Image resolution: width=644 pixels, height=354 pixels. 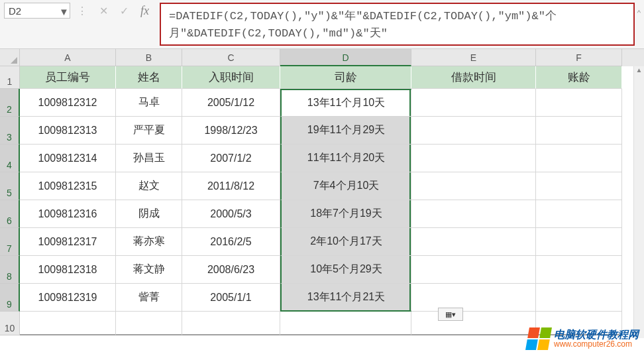 I want to click on cell-C3: 1998/12/23, so click(x=231, y=131).